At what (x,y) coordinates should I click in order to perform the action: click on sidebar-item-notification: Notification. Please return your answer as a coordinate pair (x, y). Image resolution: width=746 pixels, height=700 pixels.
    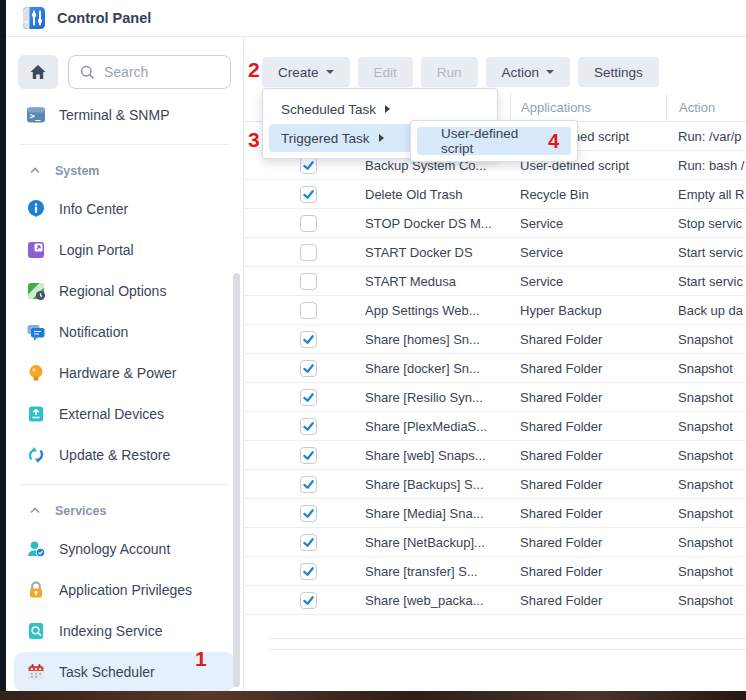
    Looking at the image, I should click on (124, 332).